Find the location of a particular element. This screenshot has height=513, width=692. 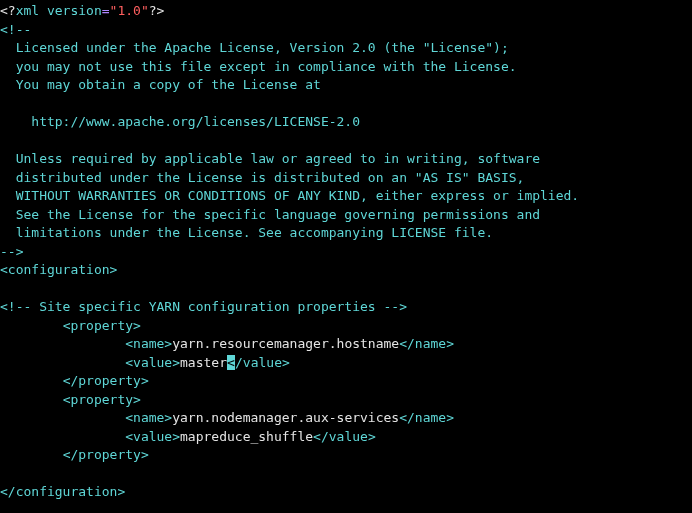

license-comment-open: <!-- is located at coordinates (16, 30).